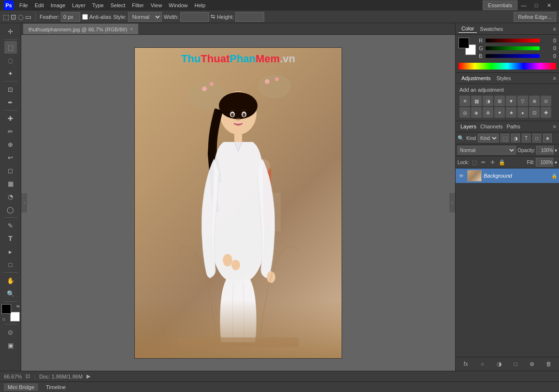 Image resolution: width=559 pixels, height=392 pixels. What do you see at coordinates (465, 112) in the screenshot?
I see `photo-filter-icon: ◎` at bounding box center [465, 112].